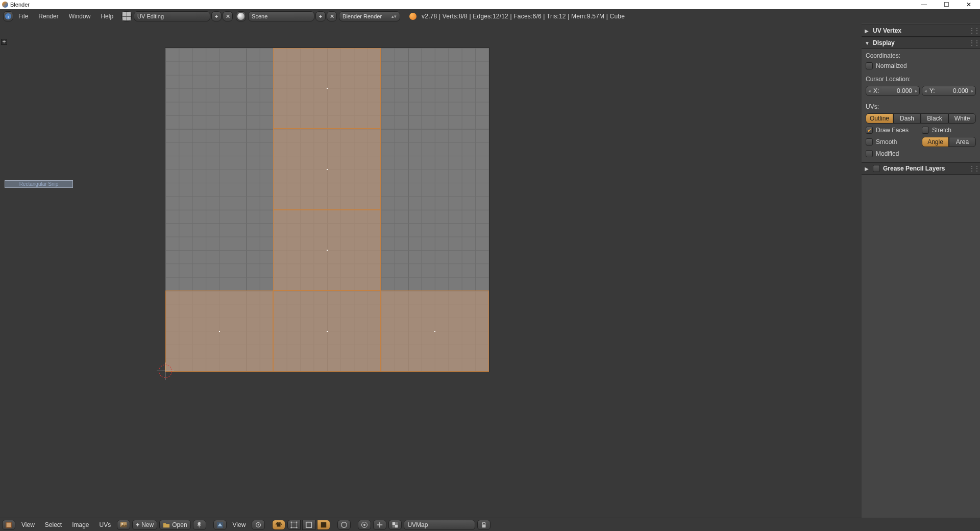 The height and width of the screenshot is (531, 980). Describe the element at coordinates (891, 66) in the screenshot. I see `checkbox-label: Normalized` at that location.